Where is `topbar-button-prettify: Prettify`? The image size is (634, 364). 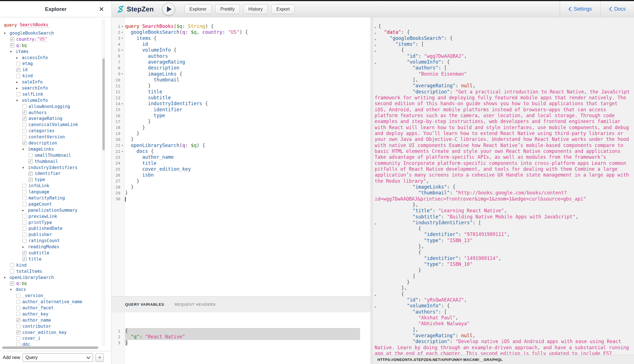
topbar-button-prettify: Prettify is located at coordinates (227, 9).